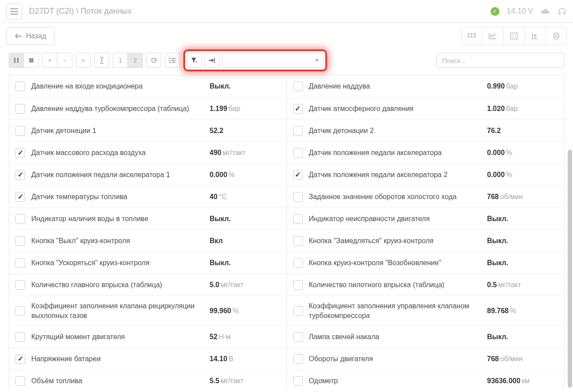 This screenshot has height=392, width=573. Describe the element at coordinates (511, 196) in the screenshot. I see `row-unit: об/мин` at that location.